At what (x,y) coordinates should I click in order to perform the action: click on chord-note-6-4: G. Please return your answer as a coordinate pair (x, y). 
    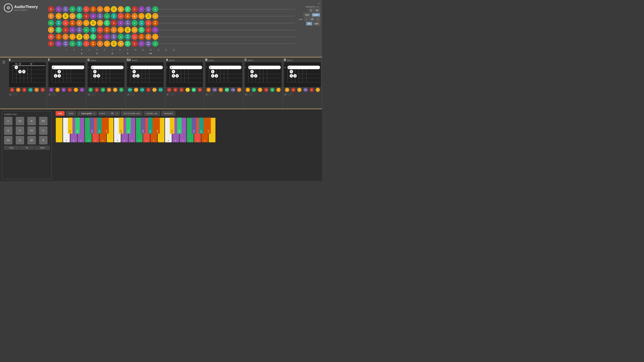
    Looking at the image, I should click on (272, 90).